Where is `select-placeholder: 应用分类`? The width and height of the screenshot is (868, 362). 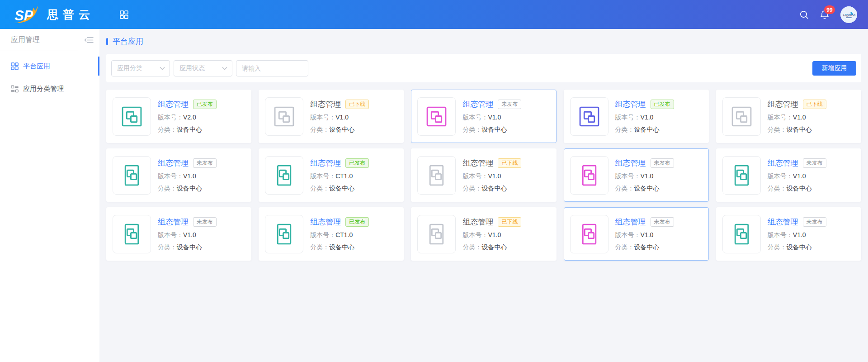
select-placeholder: 应用分类 is located at coordinates (138, 68).